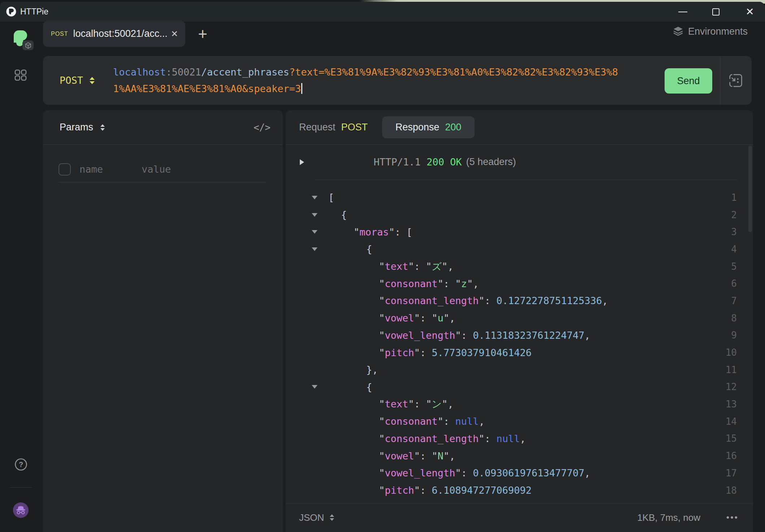  Describe the element at coordinates (718, 32) in the screenshot. I see `environments-label: Environments` at that location.